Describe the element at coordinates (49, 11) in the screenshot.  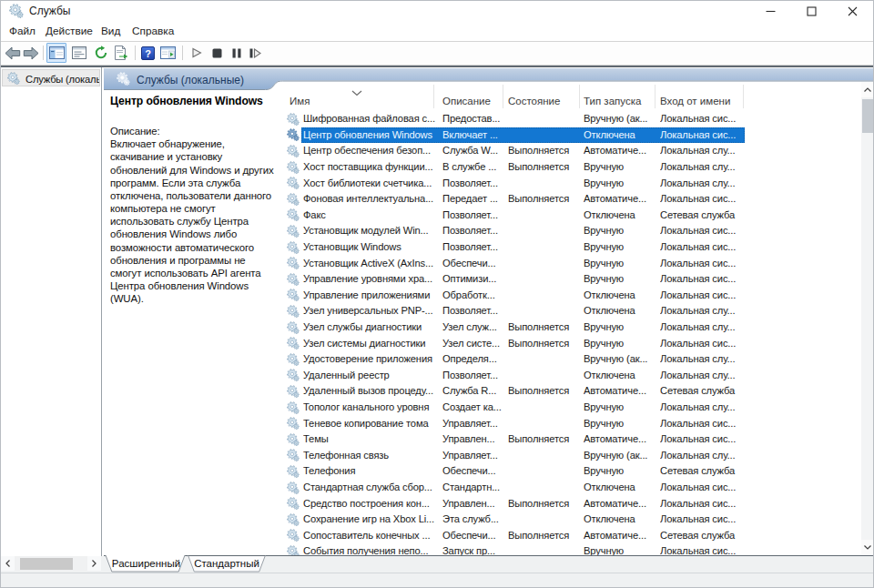
I see `window-title: Службы` at that location.